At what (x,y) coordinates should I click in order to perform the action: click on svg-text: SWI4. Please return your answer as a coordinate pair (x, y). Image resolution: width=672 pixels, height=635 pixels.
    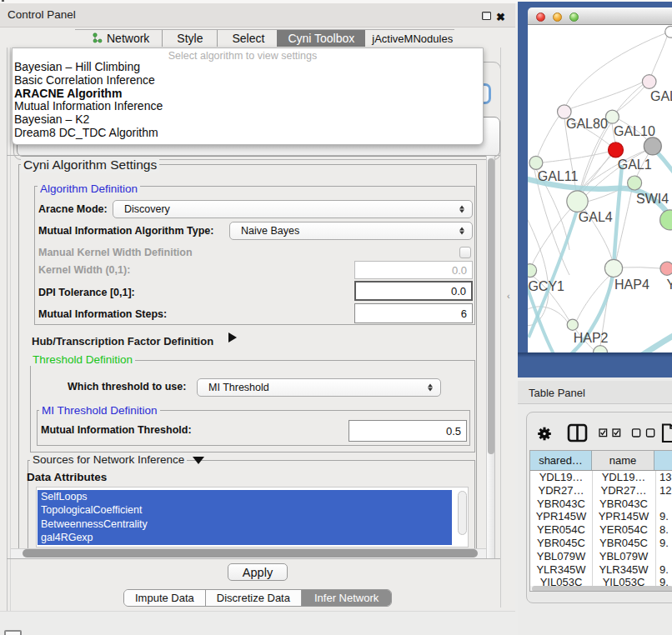
    Looking at the image, I should click on (652, 198).